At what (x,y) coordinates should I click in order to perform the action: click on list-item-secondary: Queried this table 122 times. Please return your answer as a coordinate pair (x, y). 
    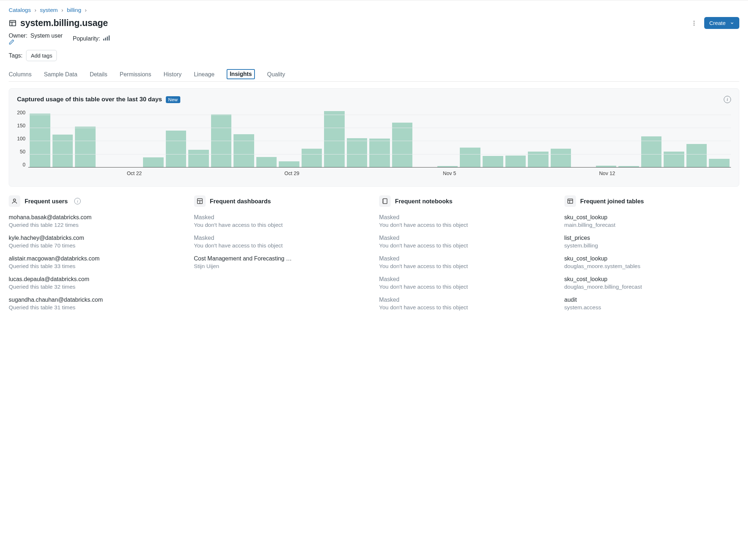
    Looking at the image, I should click on (96, 225).